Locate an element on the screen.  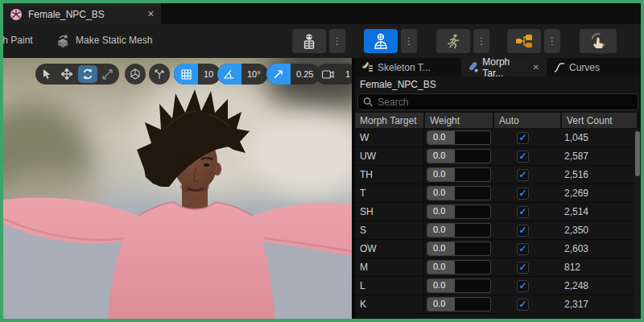
table-scrollbar is located at coordinates (638, 224).